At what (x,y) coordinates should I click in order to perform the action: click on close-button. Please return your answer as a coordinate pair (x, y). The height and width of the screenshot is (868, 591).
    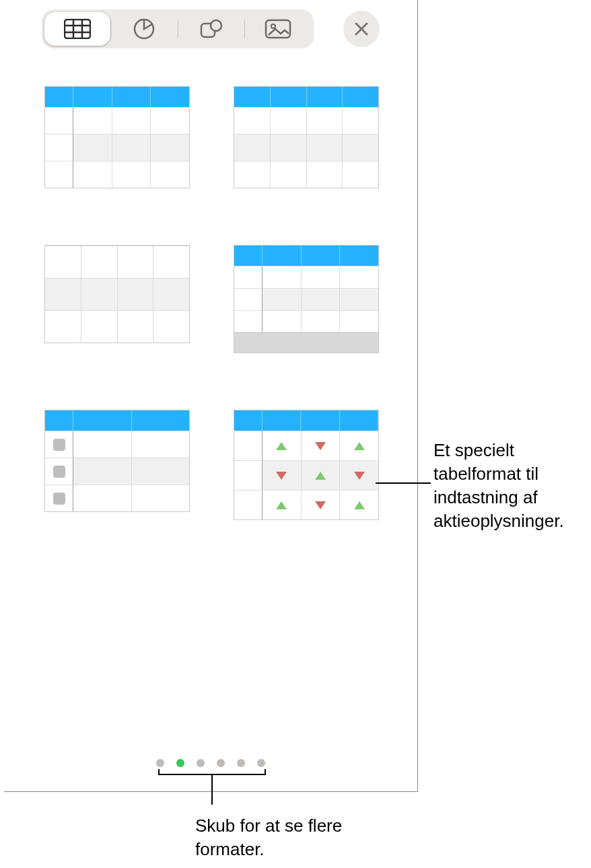
    Looking at the image, I should click on (361, 29).